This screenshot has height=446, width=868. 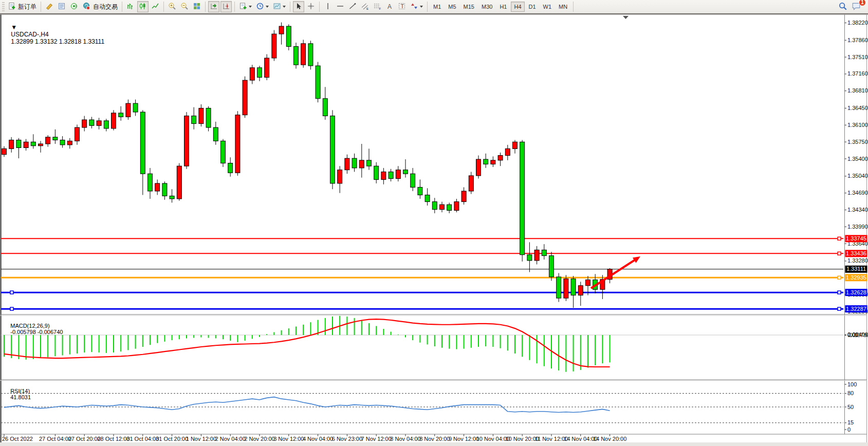 What do you see at coordinates (36, 332) in the screenshot?
I see `macd-values: -0.005798 -0.006740` at bounding box center [36, 332].